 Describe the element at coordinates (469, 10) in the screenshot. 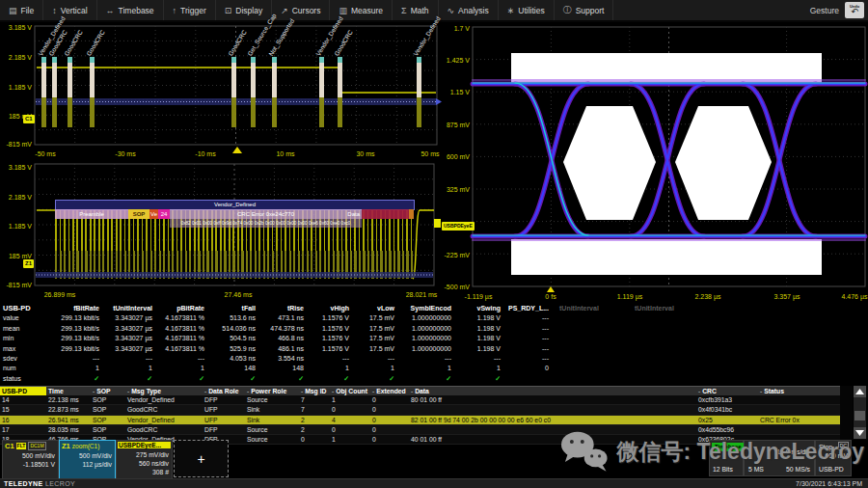

I see `menu-item-analysis: ∿Analysis` at that location.